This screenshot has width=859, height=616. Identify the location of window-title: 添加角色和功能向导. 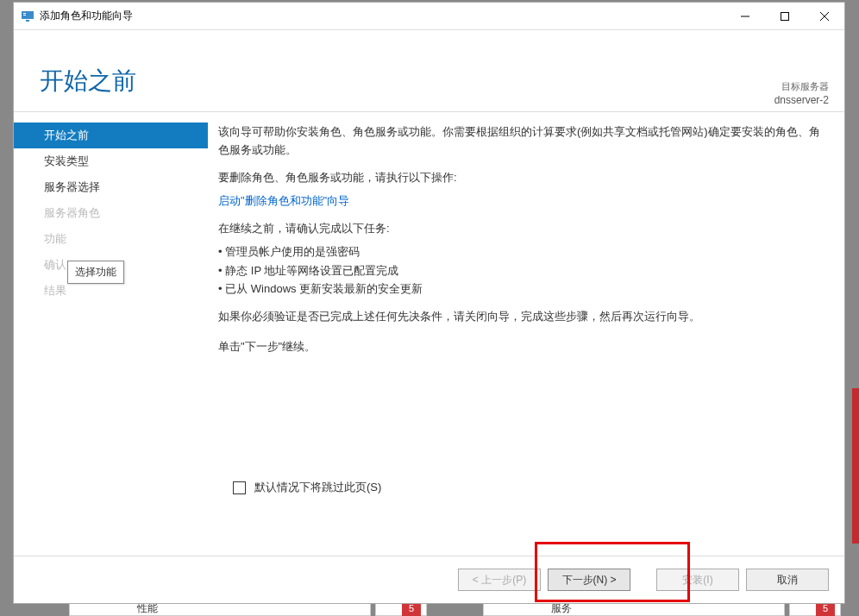
(383, 16).